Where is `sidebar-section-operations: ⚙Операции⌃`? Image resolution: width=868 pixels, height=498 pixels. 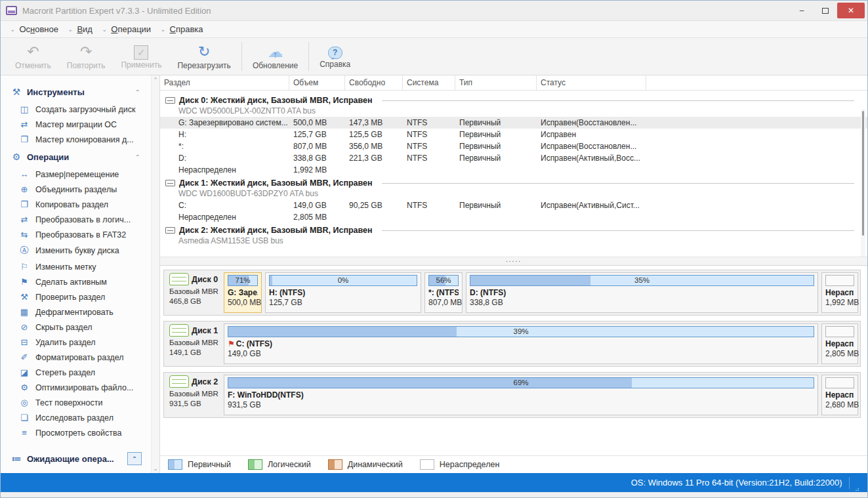 sidebar-section-operations: ⚙Операции⌃ is located at coordinates (80, 157).